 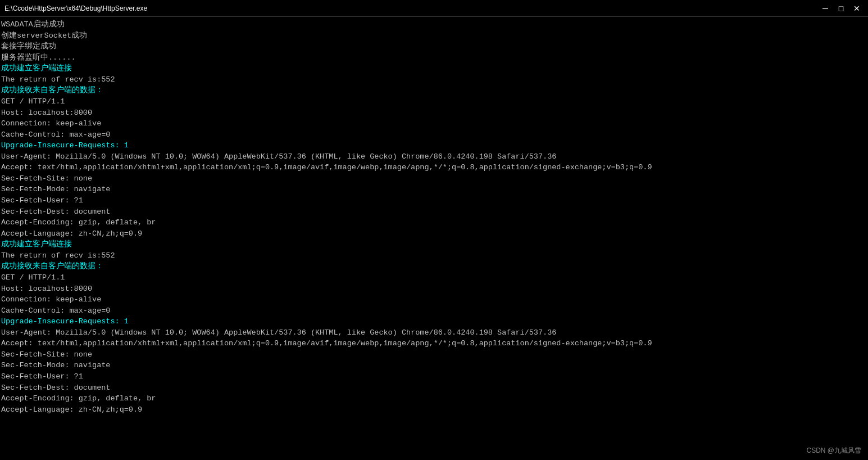 I want to click on console-line: 套接字绑定成功, so click(x=434, y=47).